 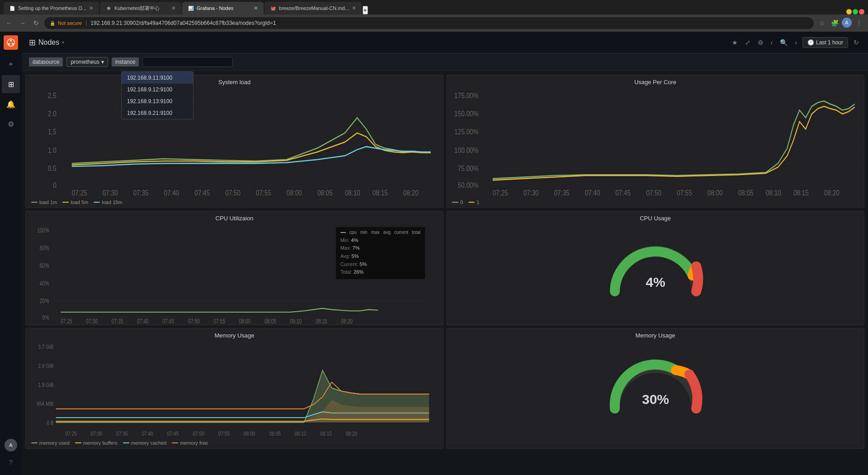 What do you see at coordinates (784, 43) in the screenshot?
I see `zoom-out-button: 🔍` at bounding box center [784, 43].